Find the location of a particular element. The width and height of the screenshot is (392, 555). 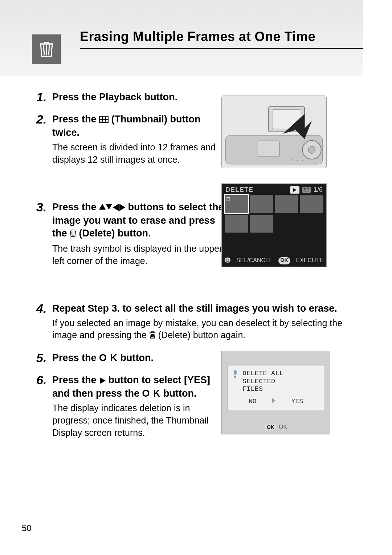

step-description: The display indicates deletion is in pro… is located at coordinates (139, 421).